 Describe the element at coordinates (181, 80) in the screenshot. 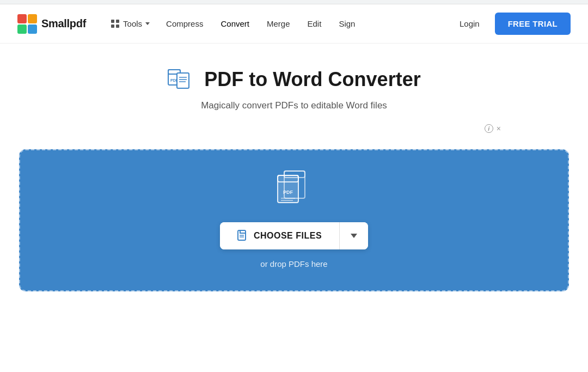

I see `pdf-to-word-icon: PDF` at that location.